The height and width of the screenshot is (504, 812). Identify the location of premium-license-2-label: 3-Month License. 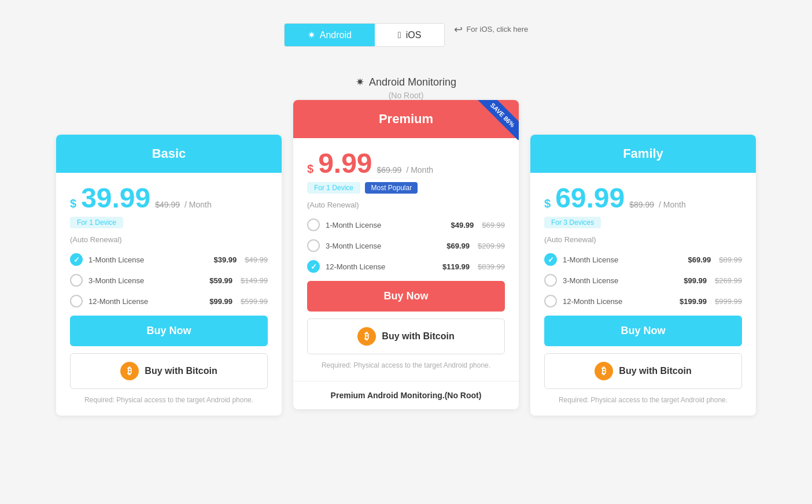
(383, 246).